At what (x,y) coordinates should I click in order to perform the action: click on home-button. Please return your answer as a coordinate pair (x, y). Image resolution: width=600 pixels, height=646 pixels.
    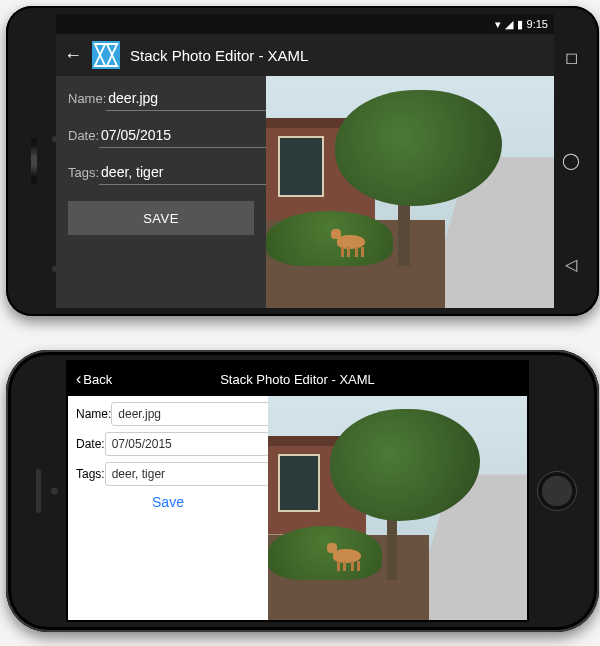
    Looking at the image, I should click on (557, 491).